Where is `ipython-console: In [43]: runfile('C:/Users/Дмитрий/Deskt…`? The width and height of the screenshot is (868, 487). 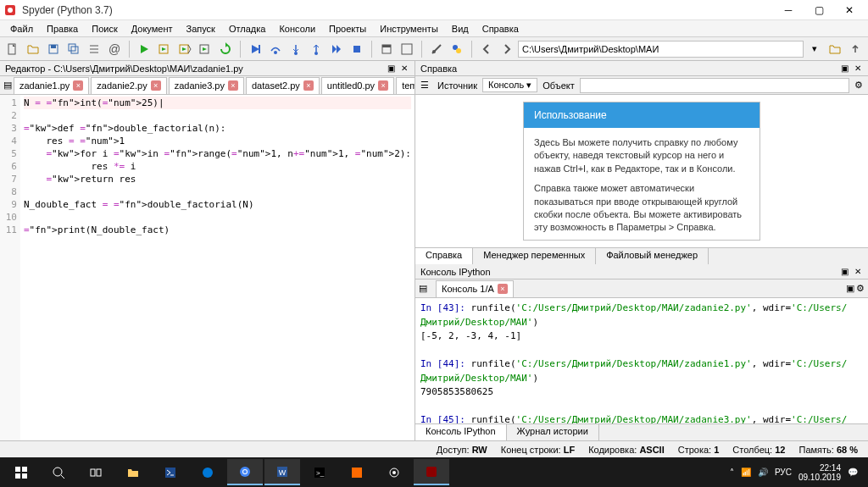
ipython-console: In [43]: runfile('C:/Users/Дмитрий/Deskt… is located at coordinates (642, 361).